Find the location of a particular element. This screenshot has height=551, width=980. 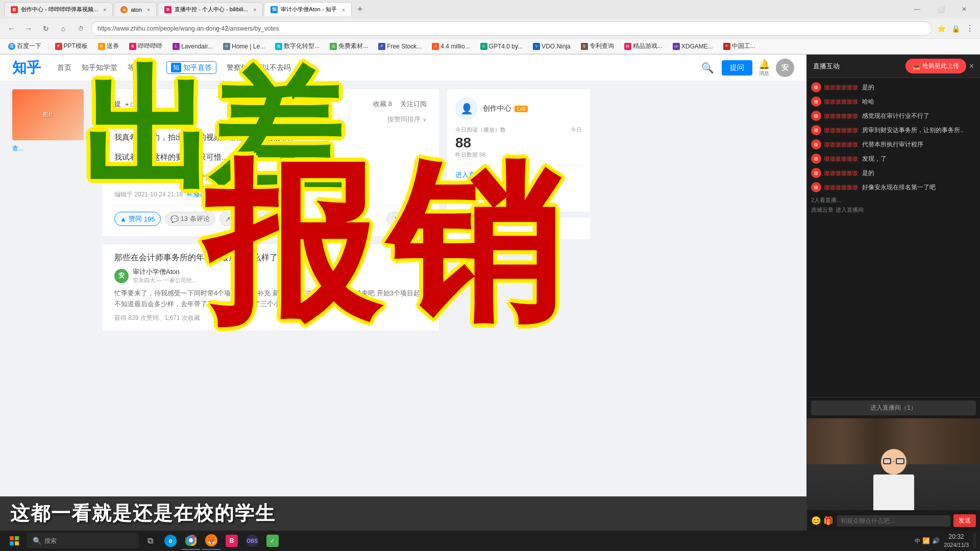

tab-3-close: × is located at coordinates (255, 10).